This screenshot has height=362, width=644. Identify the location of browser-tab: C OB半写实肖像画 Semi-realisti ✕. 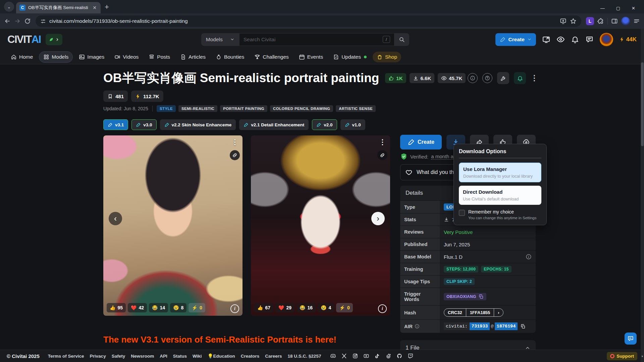
(58, 8).